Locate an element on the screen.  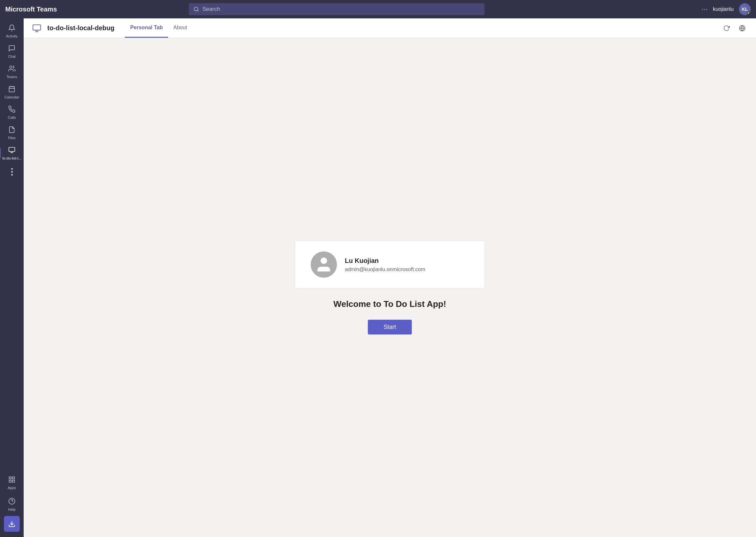
todo-label: to-do-list-l... is located at coordinates (12, 158).